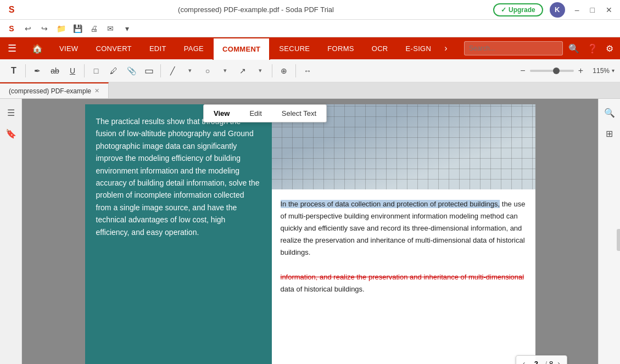 Image resolution: width=620 pixels, height=364 pixels. I want to click on annotation-toolbar: T ✒ ab U □ 🖊 📎 ▭ ╱ ▾ ○ ▾ ↗ ▾ ⊕ ↔ − + 115…, so click(310, 71).